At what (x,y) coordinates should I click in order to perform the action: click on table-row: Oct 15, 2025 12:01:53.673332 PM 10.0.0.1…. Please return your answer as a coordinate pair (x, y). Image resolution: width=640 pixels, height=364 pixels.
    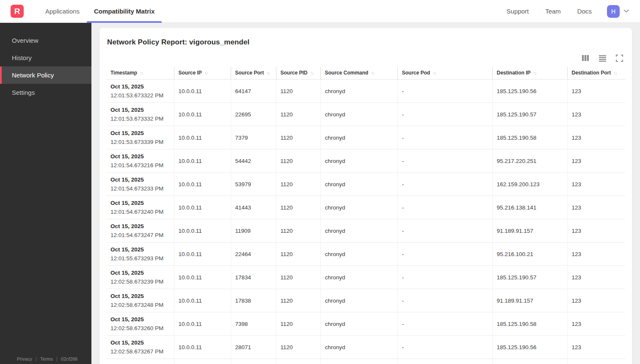
    Looking at the image, I should click on (366, 114).